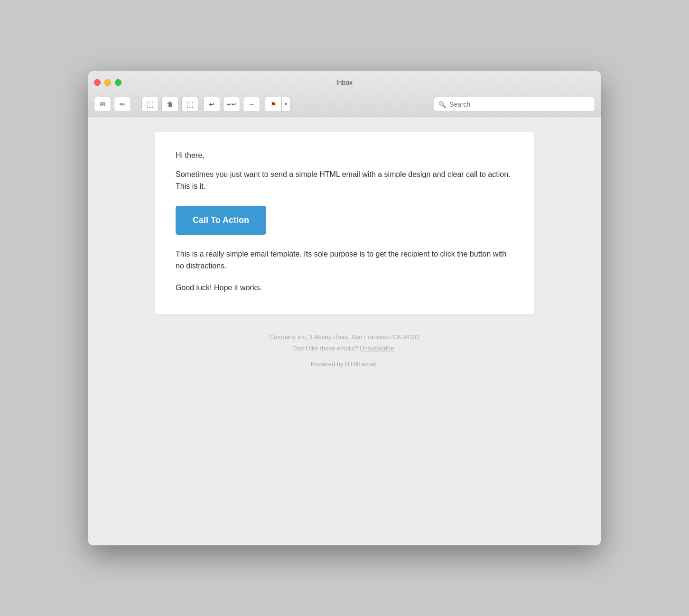 The width and height of the screenshot is (689, 616). Describe the element at coordinates (273, 104) in the screenshot. I see `flag-icon: ⚑` at that location.